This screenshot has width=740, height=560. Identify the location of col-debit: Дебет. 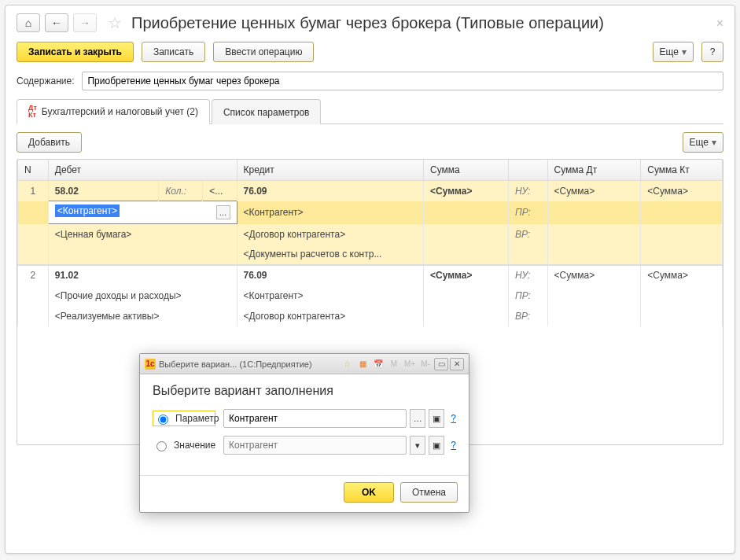
(142, 170).